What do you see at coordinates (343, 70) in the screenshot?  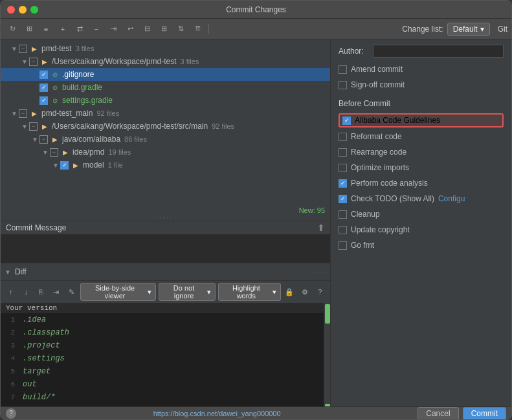 I see `amend-checkbox` at bounding box center [343, 70].